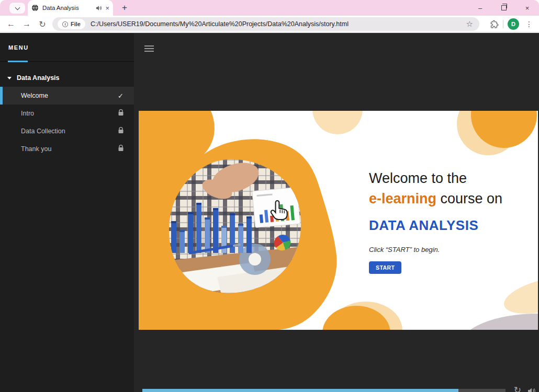 The image size is (539, 392). What do you see at coordinates (18, 62) in the screenshot?
I see `menu-accent-underline` at bounding box center [18, 62].